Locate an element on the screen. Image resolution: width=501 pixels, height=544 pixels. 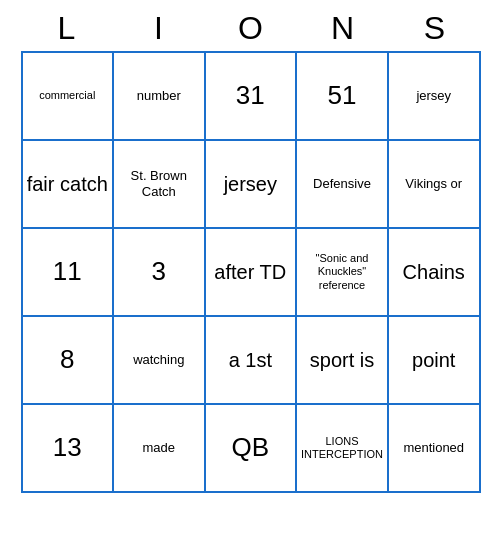
table-row: a 1st is located at coordinates (252, 361).